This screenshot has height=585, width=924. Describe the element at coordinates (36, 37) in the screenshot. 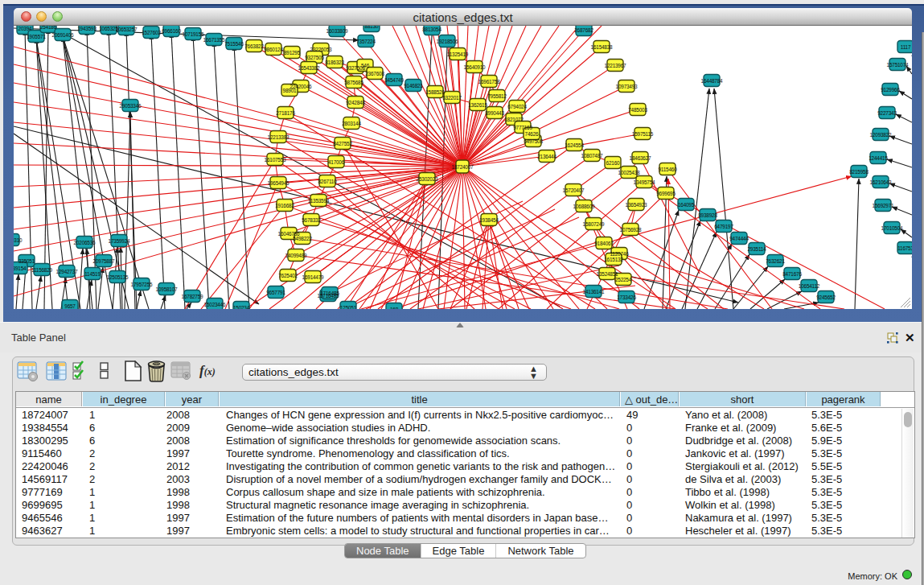

I see `svg-text: 1905571` at that location.